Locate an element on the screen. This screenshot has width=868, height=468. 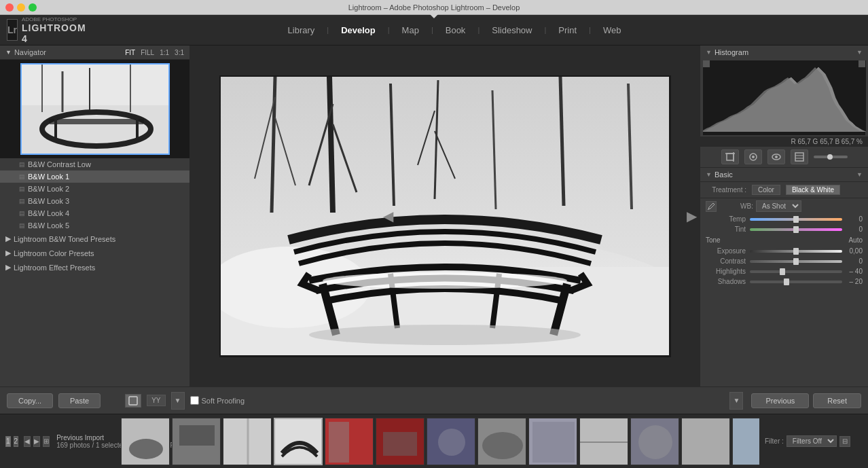
filmstrip-grid-btn: ⊞ is located at coordinates (46, 442).